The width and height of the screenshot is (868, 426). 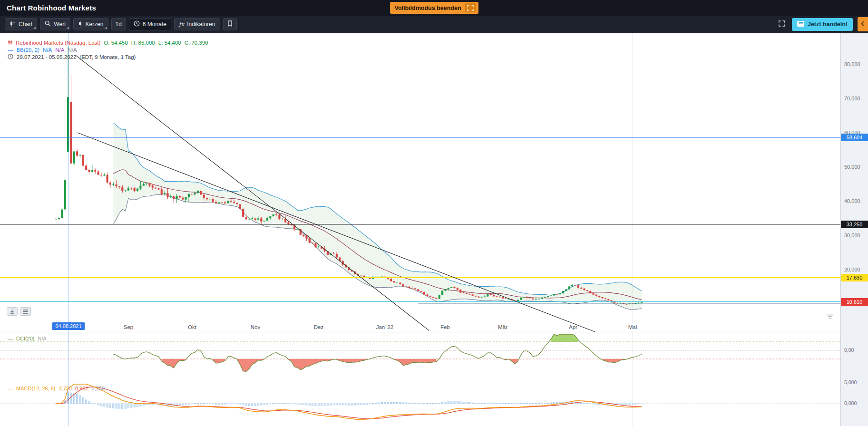 I want to click on symbol-search-label: Wert, so click(x=60, y=24).